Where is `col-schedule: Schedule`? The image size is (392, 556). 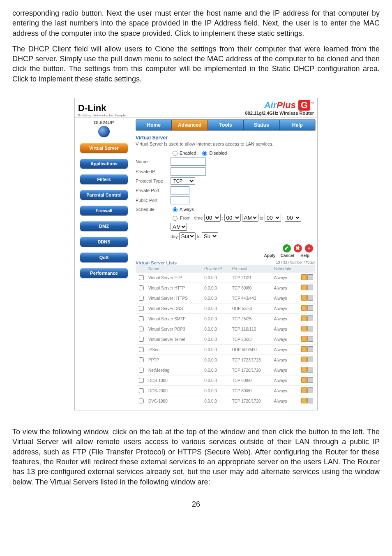 col-schedule: Schedule is located at coordinates (286, 269).